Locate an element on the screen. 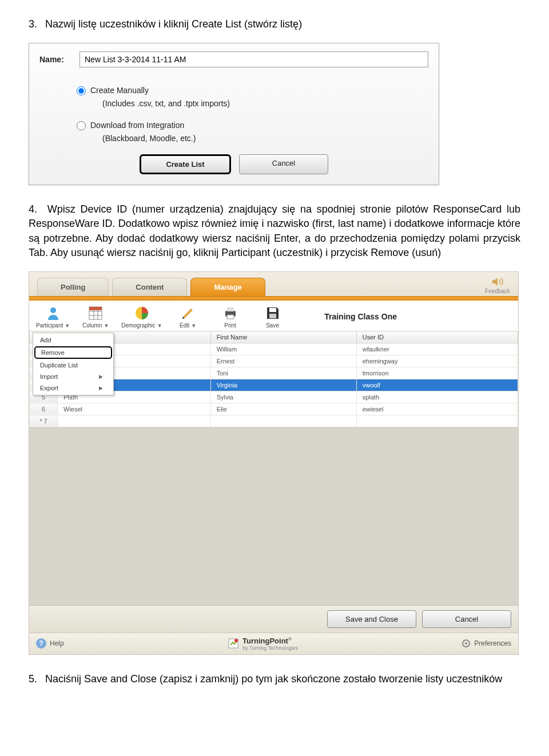 This screenshot has width=549, height=756. cell-userid: splath is located at coordinates (437, 397).